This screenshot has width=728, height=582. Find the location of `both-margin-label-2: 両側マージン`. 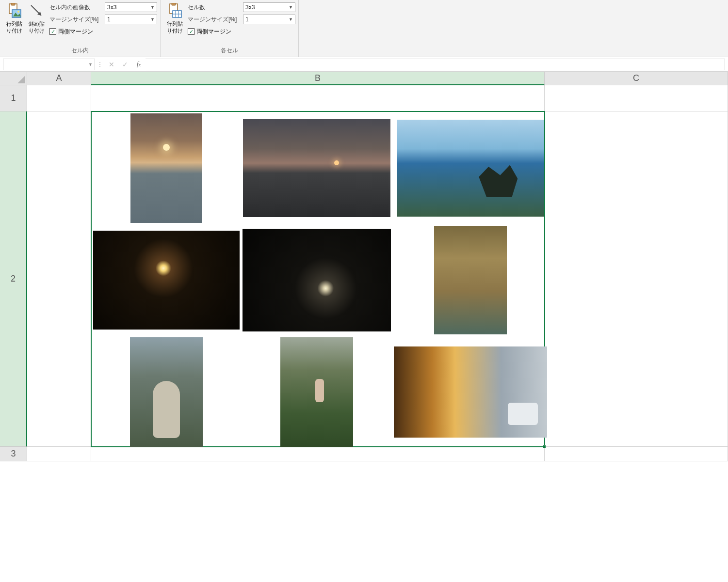

both-margin-label-2: 両側マージン is located at coordinates (214, 32).